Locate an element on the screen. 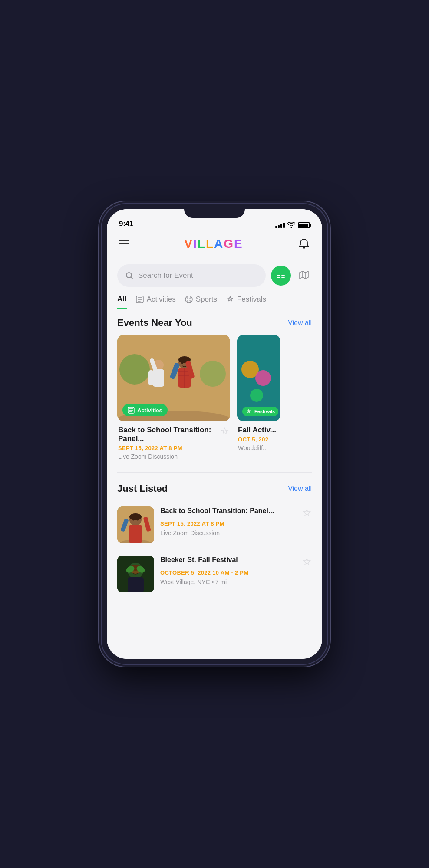 This screenshot has width=429, height=868. section-divider is located at coordinates (214, 472).